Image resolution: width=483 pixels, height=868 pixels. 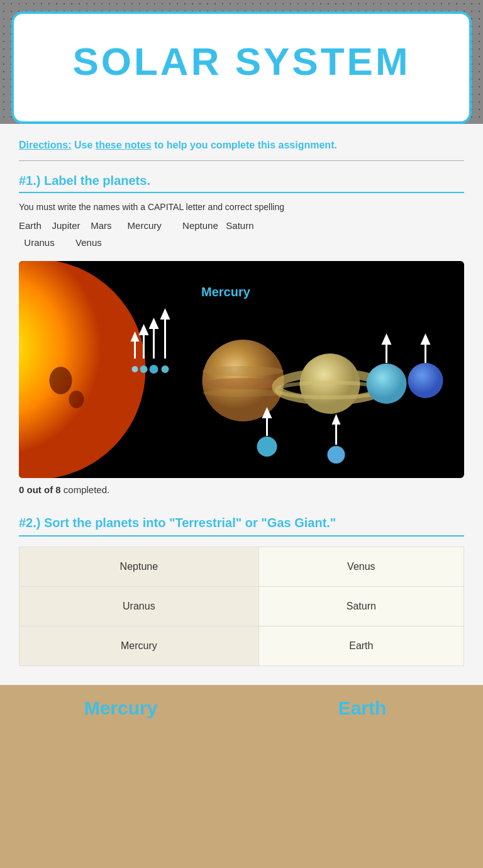 What do you see at coordinates (242, 489) in the screenshot?
I see `completion-text: 0 out of 8 completed.` at bounding box center [242, 489].